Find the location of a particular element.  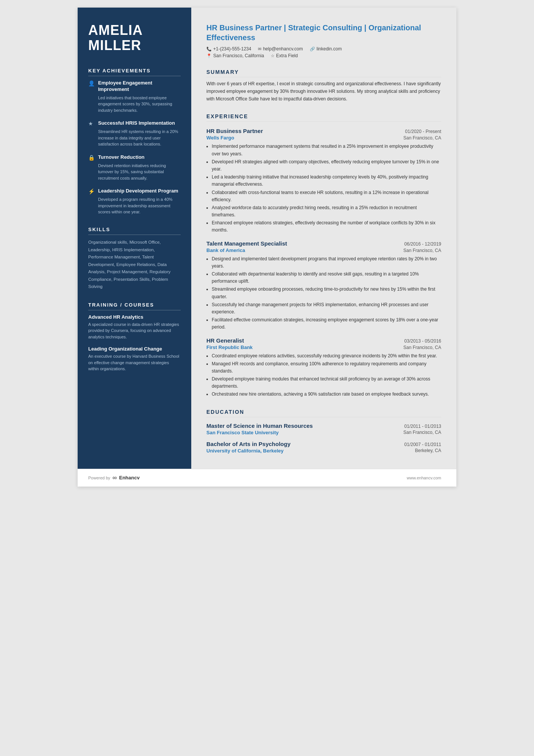

achievements-list: 👤 Employee Engagement Improvement Led in… is located at coordinates (134, 148).